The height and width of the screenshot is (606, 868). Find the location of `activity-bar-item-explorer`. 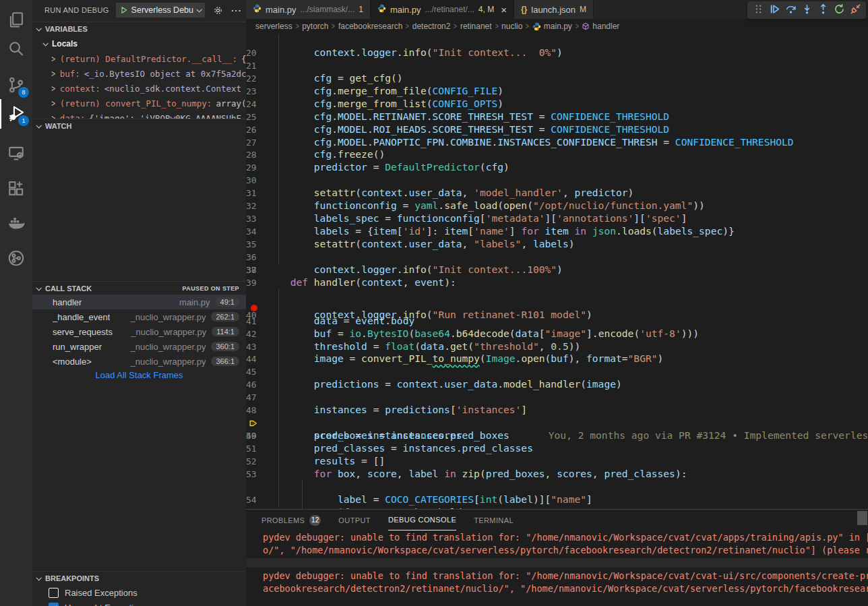

activity-bar-item-explorer is located at coordinates (16, 20).